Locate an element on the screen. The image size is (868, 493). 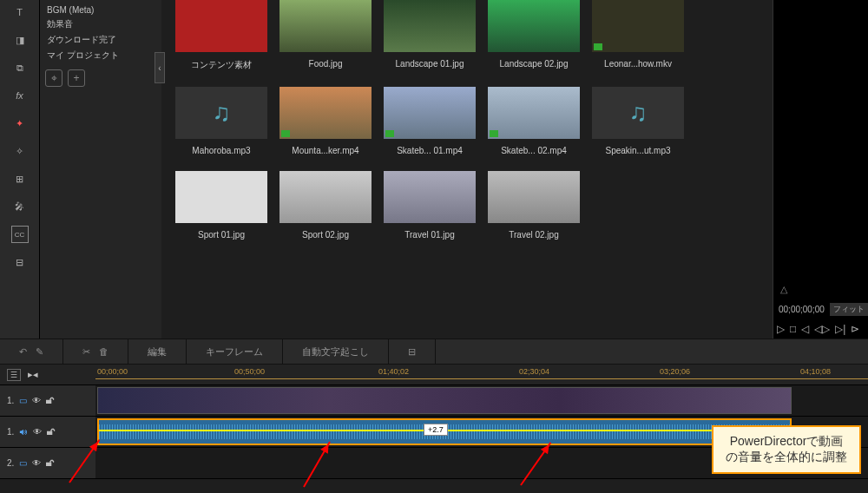
video-clip is located at coordinates (444, 401).